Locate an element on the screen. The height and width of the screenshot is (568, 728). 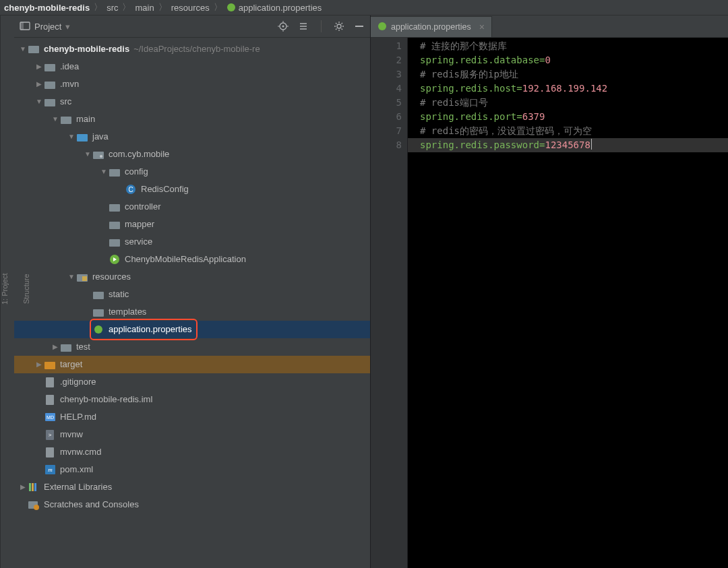
scratches-icon is located at coordinates (34, 505).